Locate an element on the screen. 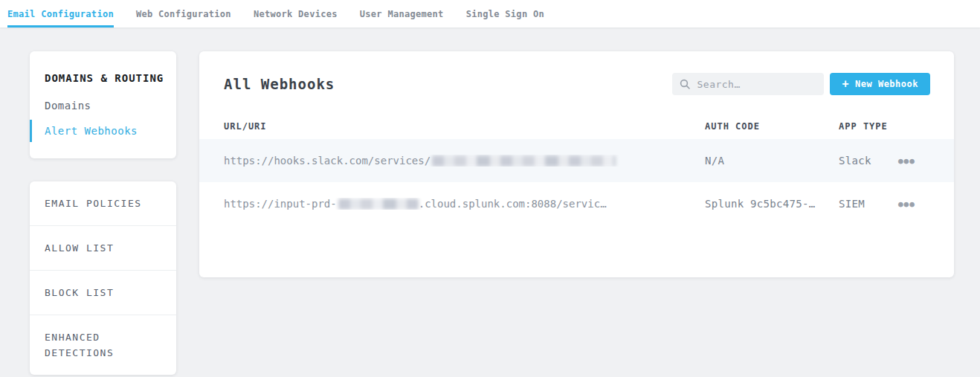 Image resolution: width=980 pixels, height=377 pixels. url-text: https://hooks.slack.com/services/ is located at coordinates (327, 161).